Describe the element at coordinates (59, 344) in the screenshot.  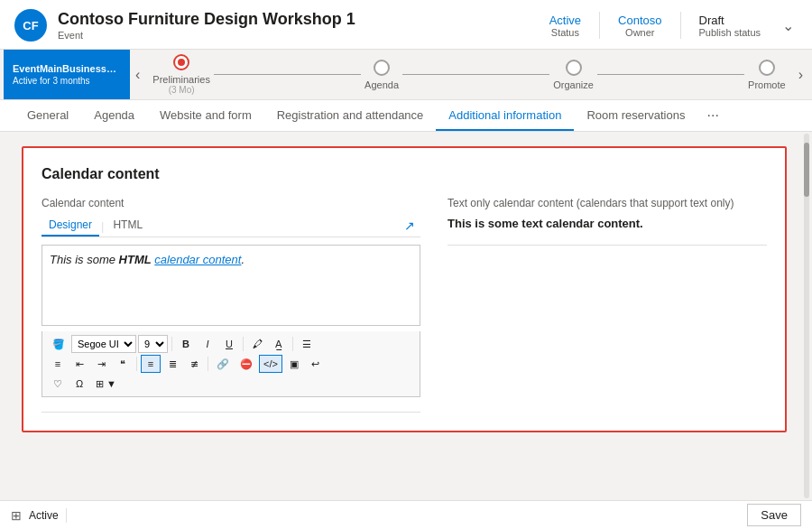
I see `paint-bucket-button: 🪣` at that location.